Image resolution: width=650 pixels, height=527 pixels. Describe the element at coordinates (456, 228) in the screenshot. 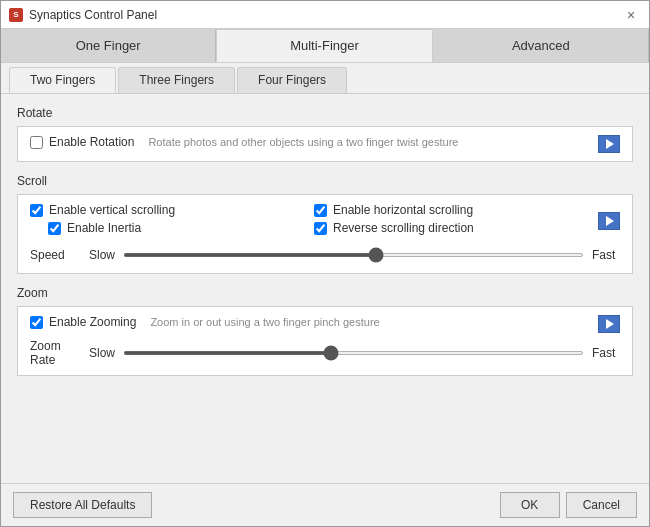

I see `reverse-scrolling-row: Reverse scrolling direction` at that location.